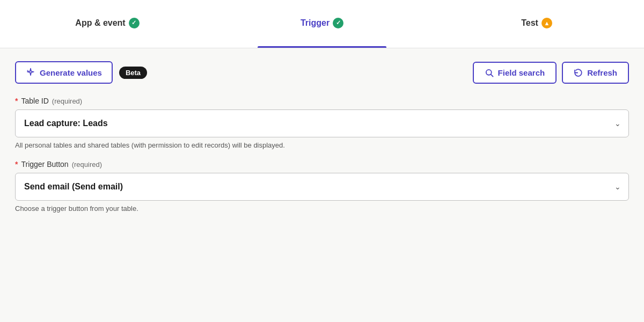  I want to click on stepper-item-test-label: Test ▲, so click(537, 23).